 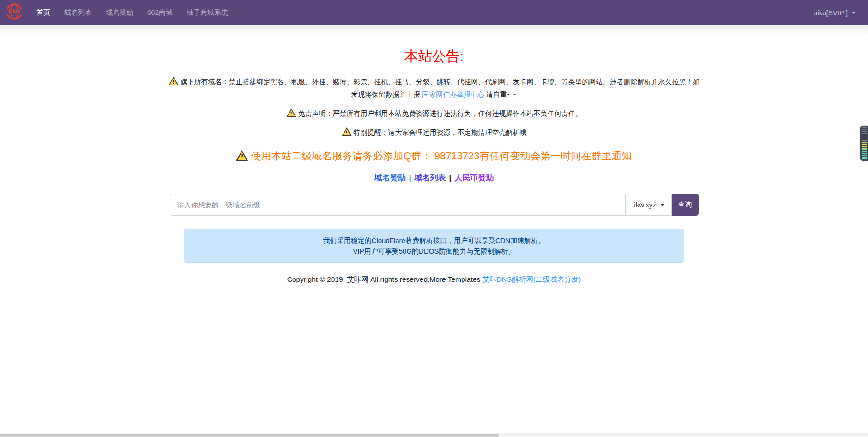 I want to click on svg-text: DNS, so click(x=14, y=12).